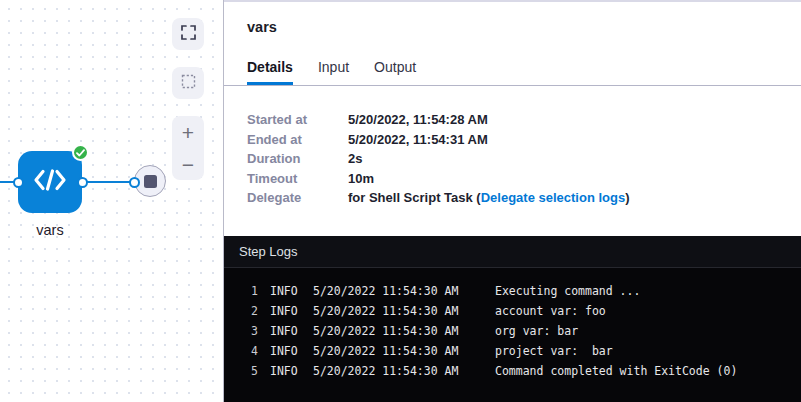 This screenshot has width=801, height=402. Describe the element at coordinates (241, 331) in the screenshot. I see `log-line-number: 3` at that location.